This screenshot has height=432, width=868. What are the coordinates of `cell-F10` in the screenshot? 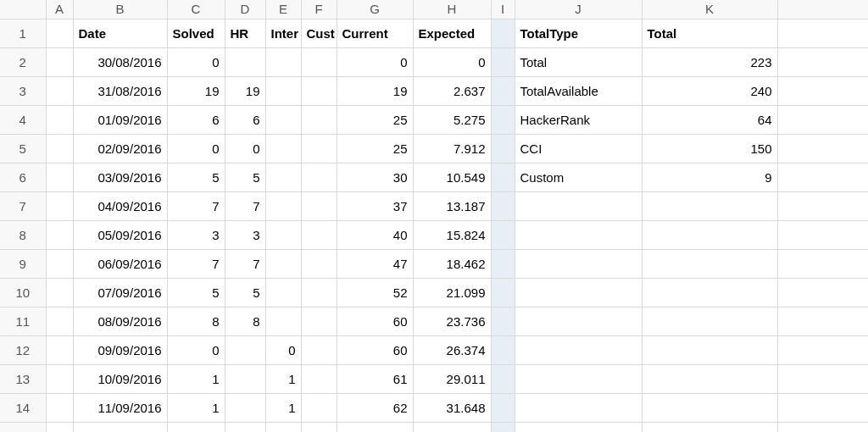 It's located at (319, 292).